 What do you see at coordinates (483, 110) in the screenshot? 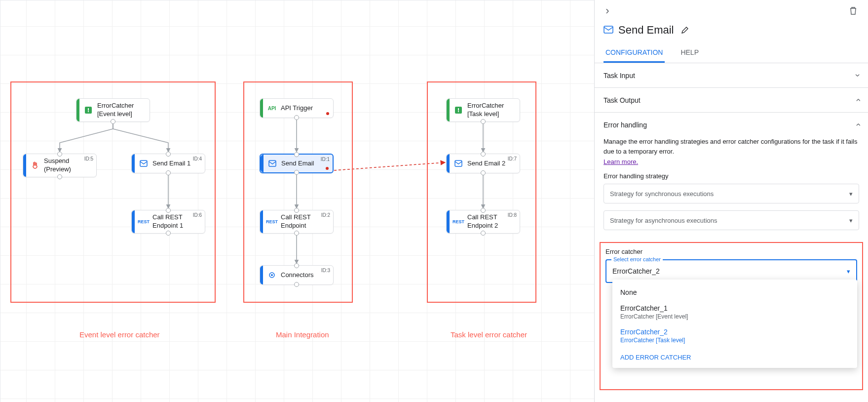
I see `node-error-catcher-task: ErrorCatcher [Task level]` at bounding box center [483, 110].